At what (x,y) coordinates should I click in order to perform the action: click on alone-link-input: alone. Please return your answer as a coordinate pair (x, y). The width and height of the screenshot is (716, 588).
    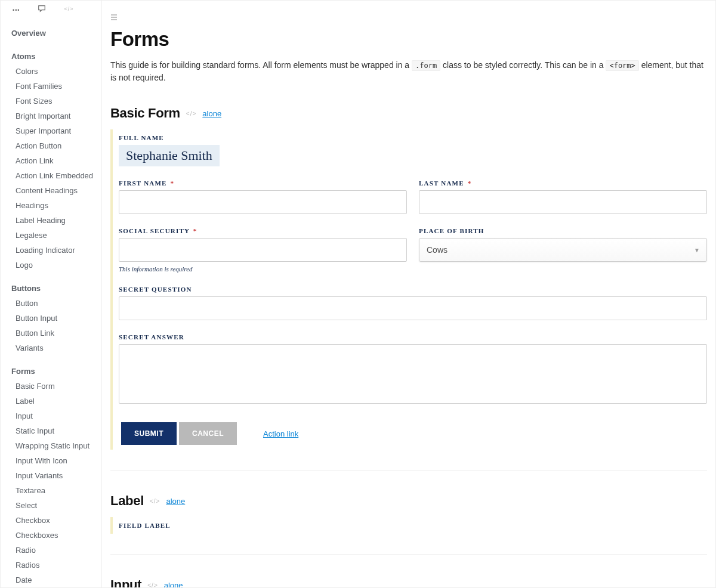
    Looking at the image, I should click on (174, 584).